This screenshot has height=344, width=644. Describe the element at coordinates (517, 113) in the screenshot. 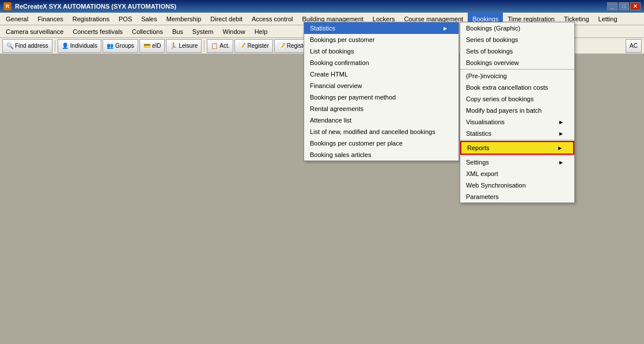

I see `bookings-dropdown: Bookings (Graphic) Series of bookings Se…` at that location.